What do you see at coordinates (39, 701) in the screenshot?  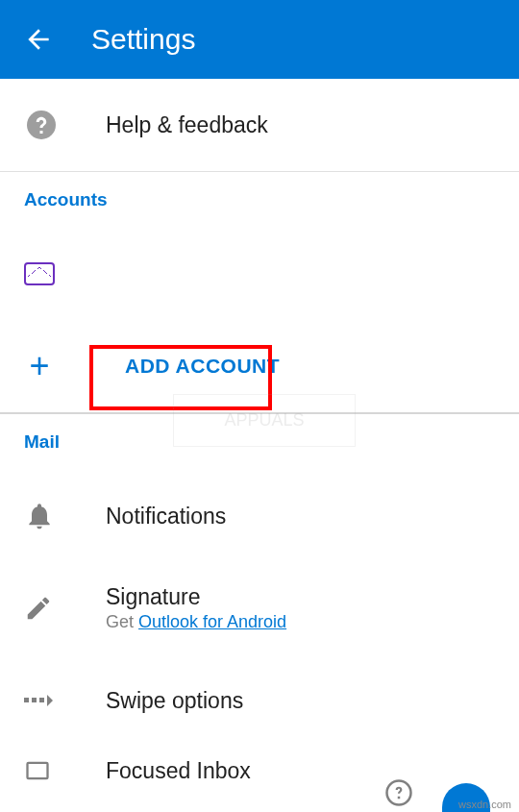 I see `swipe-icon` at bounding box center [39, 701].